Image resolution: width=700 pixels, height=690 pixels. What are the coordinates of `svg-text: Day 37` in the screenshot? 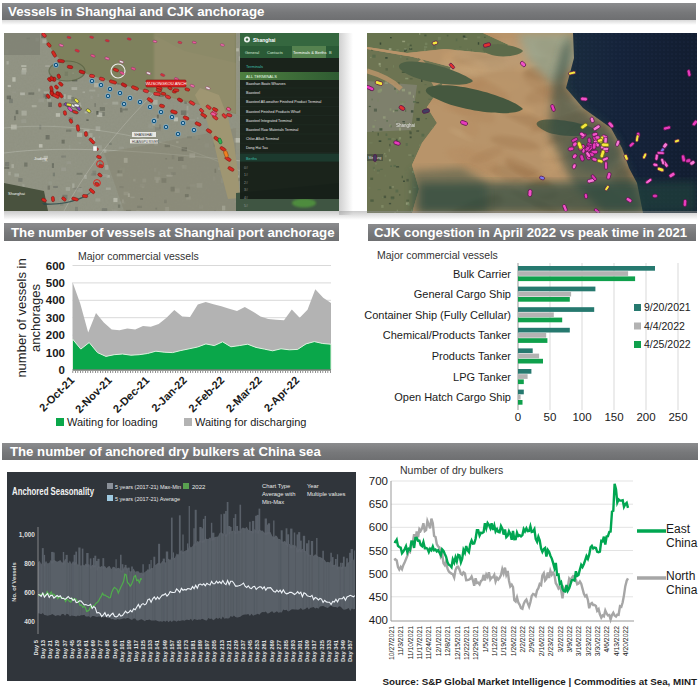 It's located at (65, 650).